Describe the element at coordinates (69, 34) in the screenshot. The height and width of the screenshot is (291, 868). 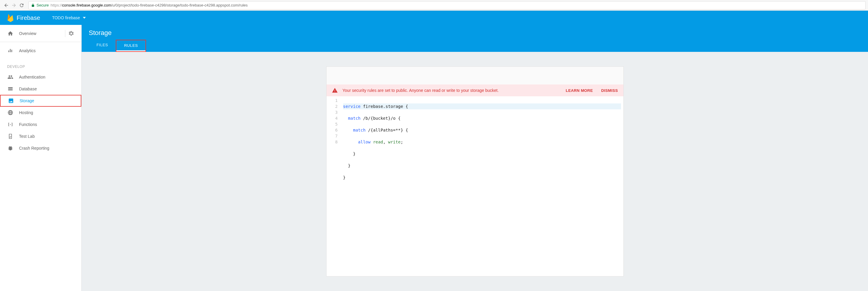
I see `settings-button` at that location.